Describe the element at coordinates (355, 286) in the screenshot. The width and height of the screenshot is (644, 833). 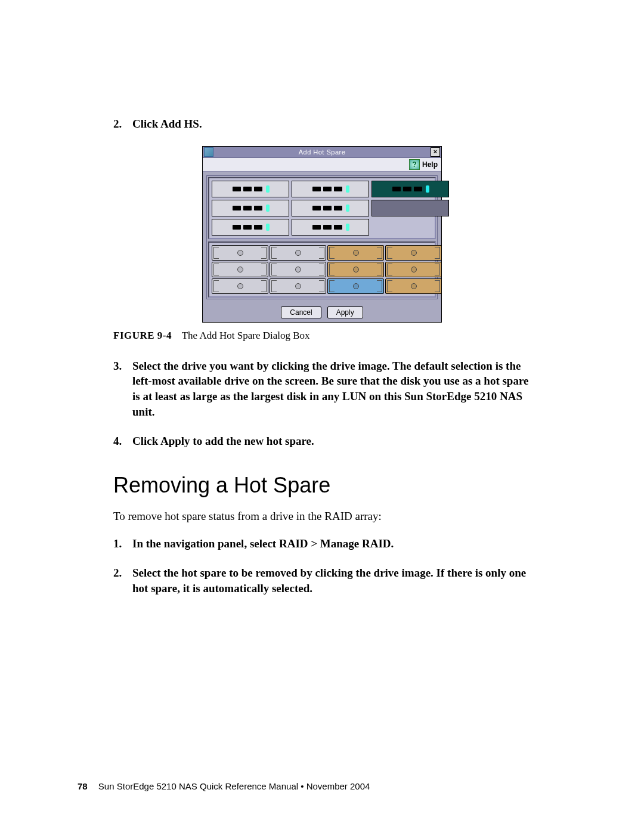
I see `drive-bay-selected` at that location.